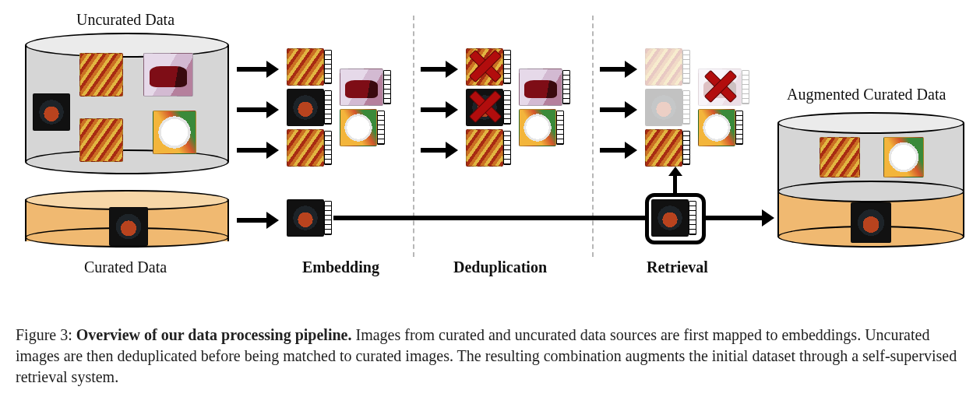  Describe the element at coordinates (125, 20) in the screenshot. I see `label-uncurated: Uncurated Data` at that location.